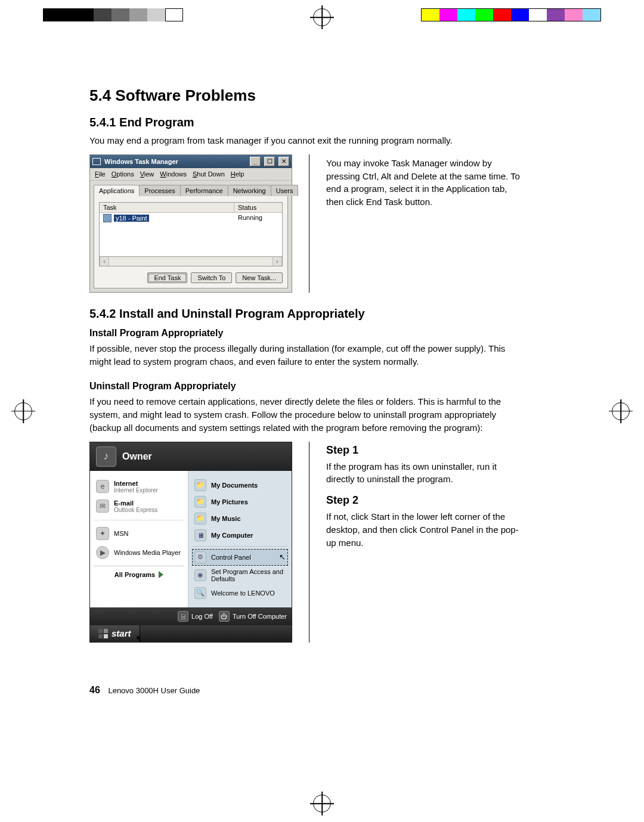 The width and height of the screenshot is (644, 822). What do you see at coordinates (307, 95) in the screenshot?
I see `section-title: 5.4 Software Problems` at bounding box center [307, 95].